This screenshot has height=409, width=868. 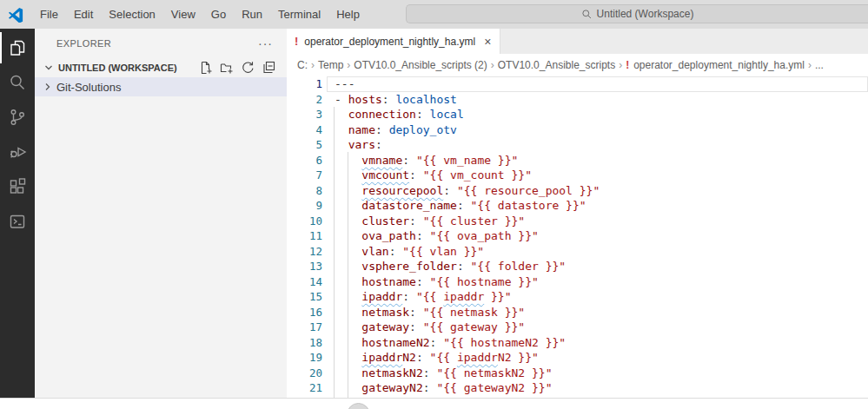 What do you see at coordinates (426, 160) in the screenshot?
I see `code-line-text: vmname: "{{ vm_name }}"` at bounding box center [426, 160].